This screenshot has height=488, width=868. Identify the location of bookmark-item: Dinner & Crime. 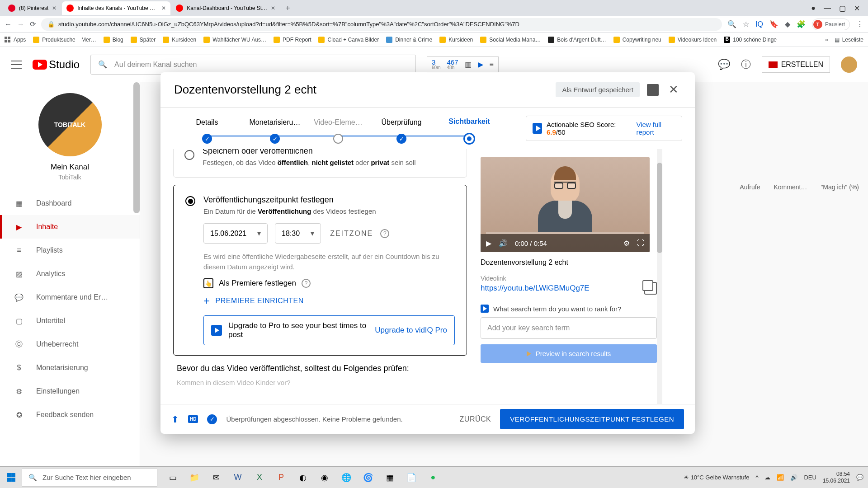
(409, 40).